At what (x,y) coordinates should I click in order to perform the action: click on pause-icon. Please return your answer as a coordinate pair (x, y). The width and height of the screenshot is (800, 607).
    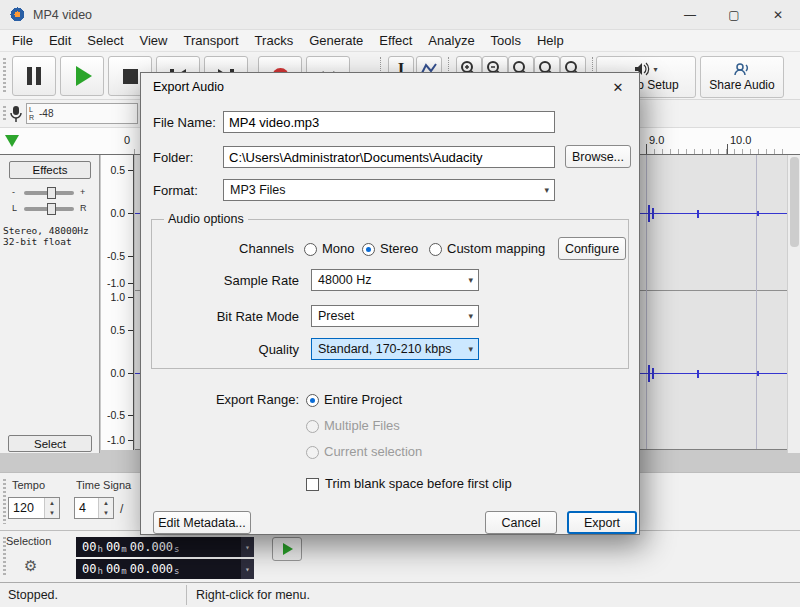
    Looking at the image, I should click on (30, 76).